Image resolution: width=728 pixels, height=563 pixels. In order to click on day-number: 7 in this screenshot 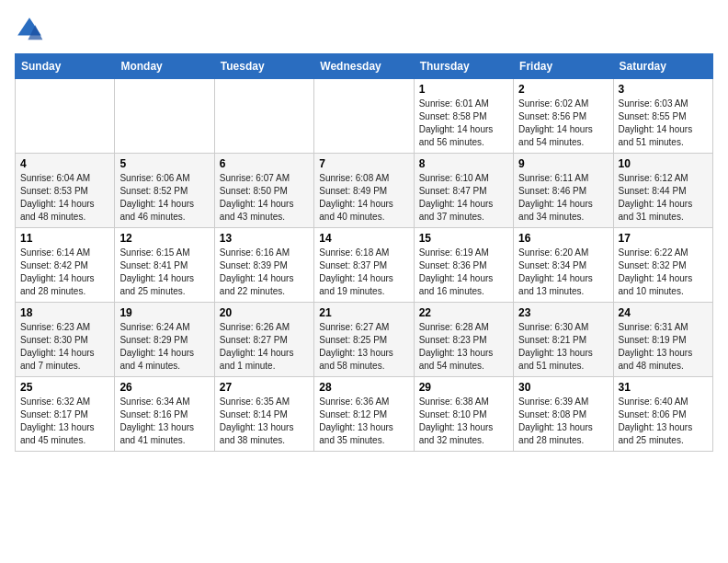, I will do `click(364, 164)`.